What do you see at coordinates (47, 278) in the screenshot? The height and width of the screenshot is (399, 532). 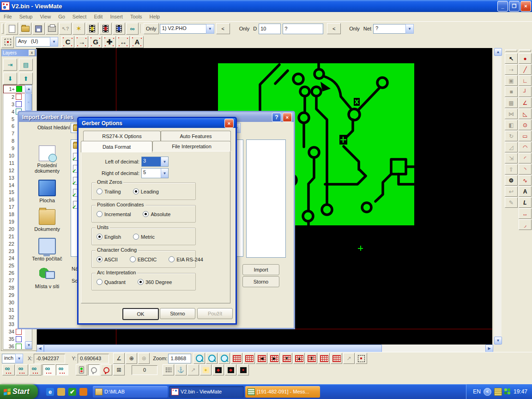 I see `place-network-places: Místa v síti` at bounding box center [47, 278].